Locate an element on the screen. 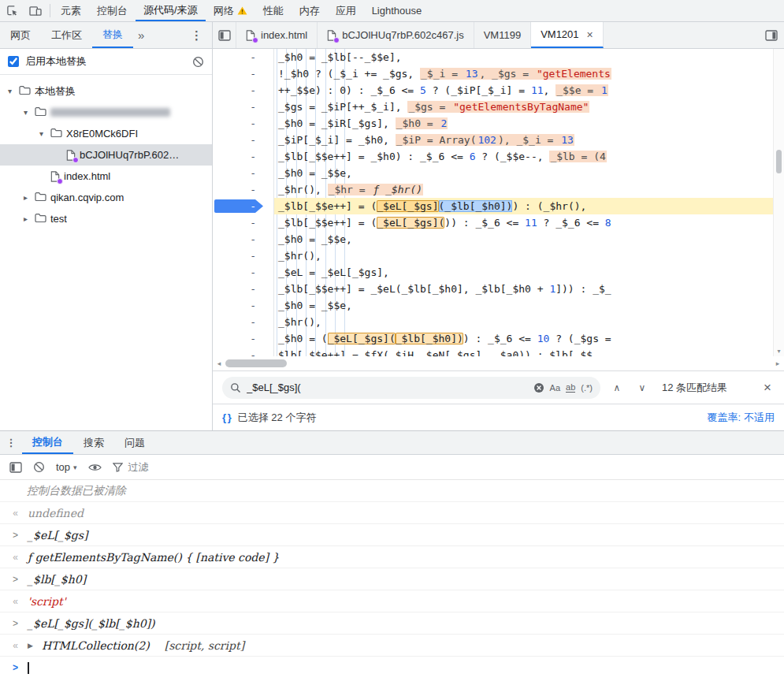 This screenshot has width=784, height=685. panel-tab-控制台: 控制台 is located at coordinates (112, 11).